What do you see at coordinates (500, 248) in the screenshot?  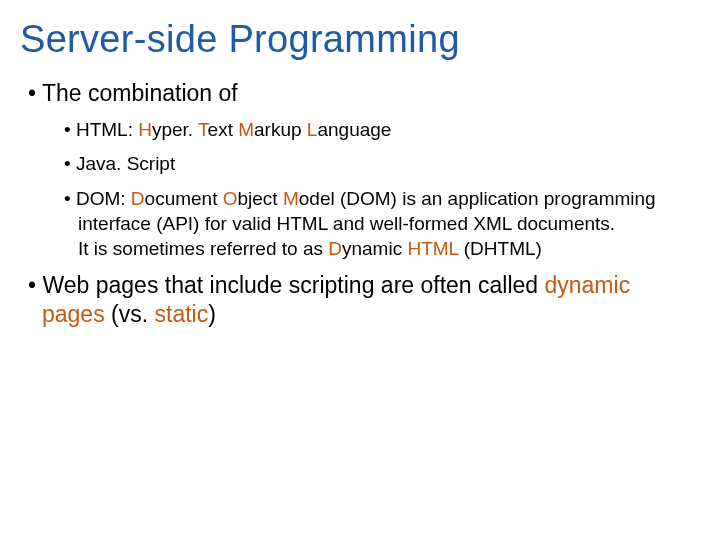 I see `text: (DHTML)` at bounding box center [500, 248].